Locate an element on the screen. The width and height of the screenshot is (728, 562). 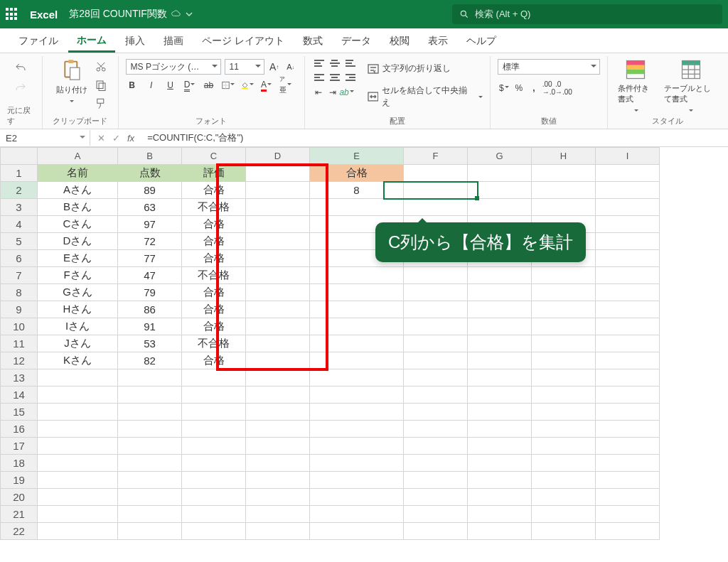
row-header-17: 17 is located at coordinates (19, 446).